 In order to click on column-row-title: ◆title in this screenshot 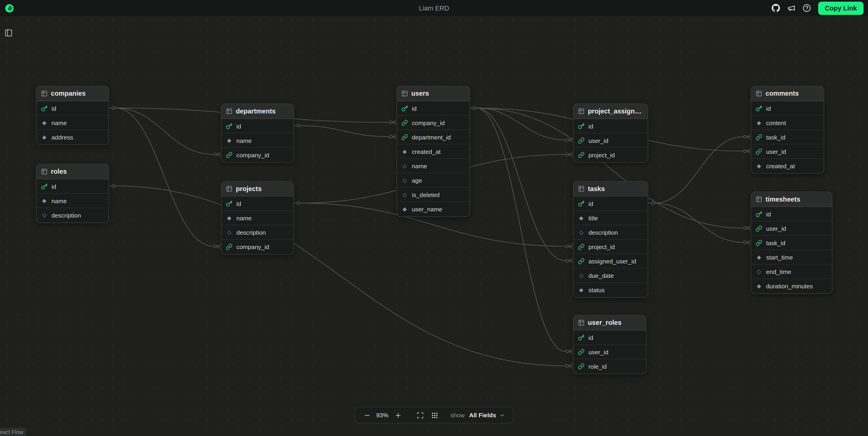, I will do `click(611, 218)`.